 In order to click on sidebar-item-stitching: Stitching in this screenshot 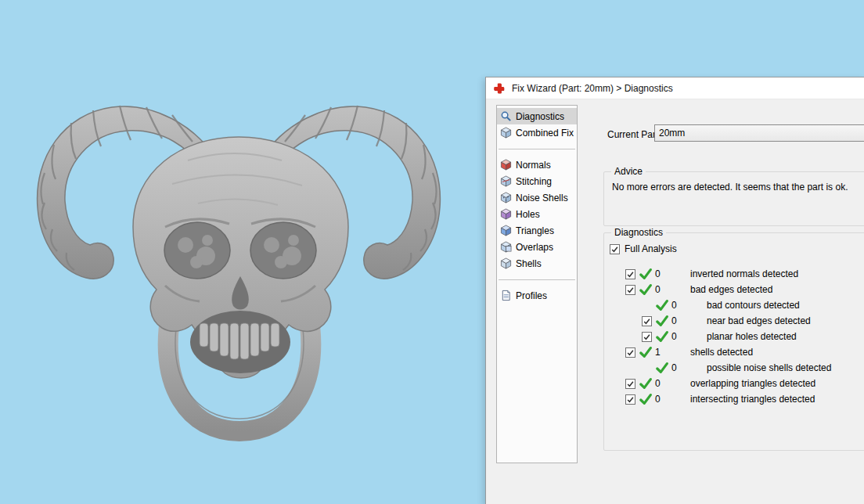, I will do `click(537, 182)`.